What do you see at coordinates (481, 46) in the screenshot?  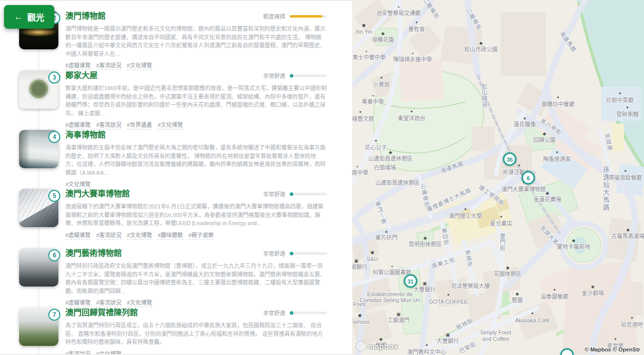 I see `poi-label: 松山市政公園` at bounding box center [481, 46].